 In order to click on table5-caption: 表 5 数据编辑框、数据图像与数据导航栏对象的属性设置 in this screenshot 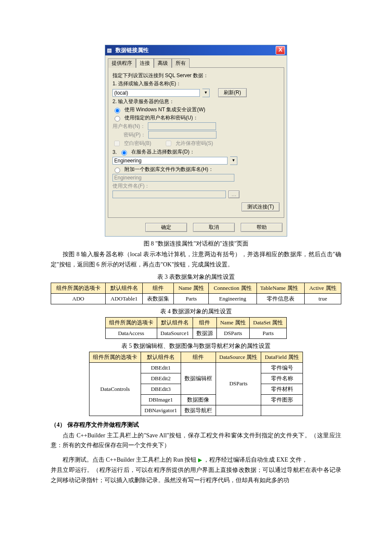, I will do `click(196, 346)`.